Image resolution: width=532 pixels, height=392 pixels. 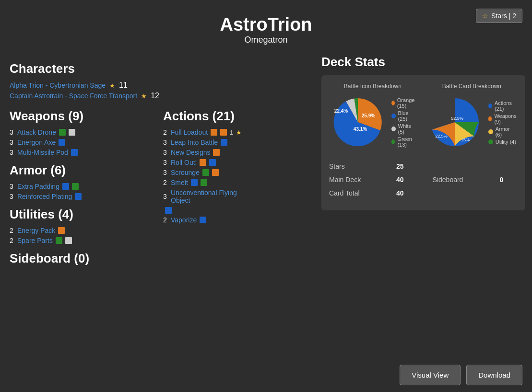 I want to click on total-row: Card Total 40, so click(x=423, y=193).